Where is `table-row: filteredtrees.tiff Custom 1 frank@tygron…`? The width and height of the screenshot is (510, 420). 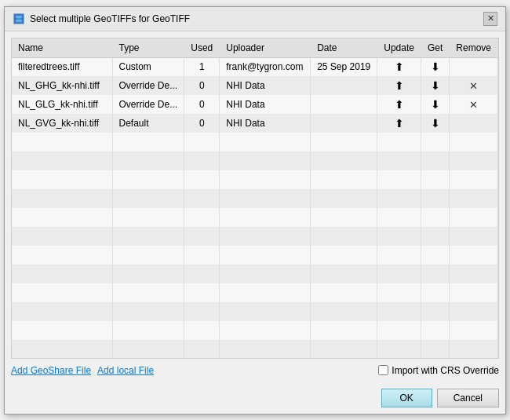 table-row: filteredtrees.tiff Custom 1 frank@tygron… is located at coordinates (255, 67).